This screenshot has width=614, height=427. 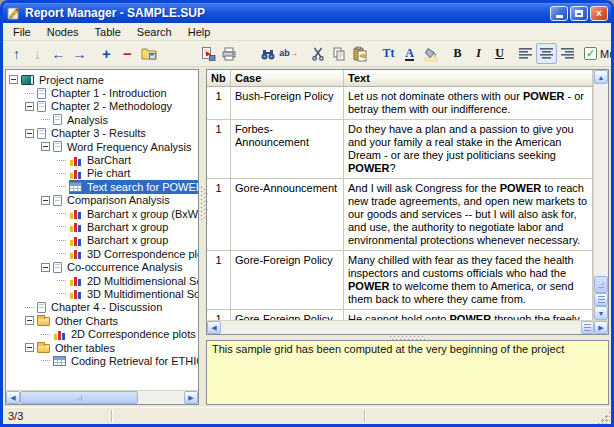 What do you see at coordinates (102, 308) in the screenshot?
I see `tree-item: Chapter 4 - Discussion` at bounding box center [102, 308].